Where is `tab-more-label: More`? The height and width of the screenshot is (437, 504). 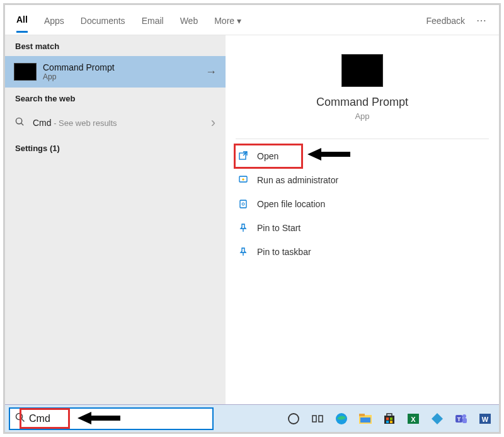 tab-more-label: More is located at coordinates (224, 21).